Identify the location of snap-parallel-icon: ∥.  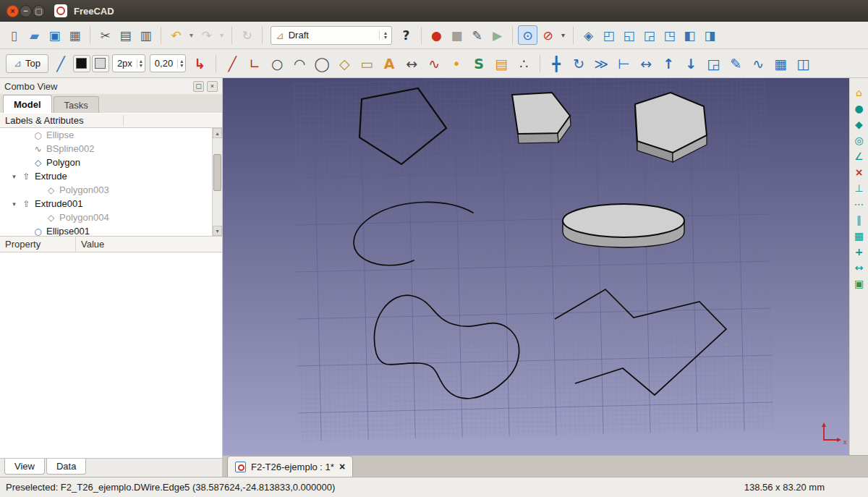
(859, 220).